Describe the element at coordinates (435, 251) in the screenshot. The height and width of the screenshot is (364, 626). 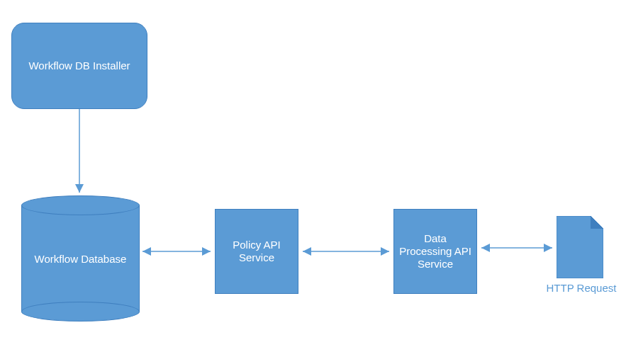
I see `node-dataproc-label: Data Processing API Service` at that location.